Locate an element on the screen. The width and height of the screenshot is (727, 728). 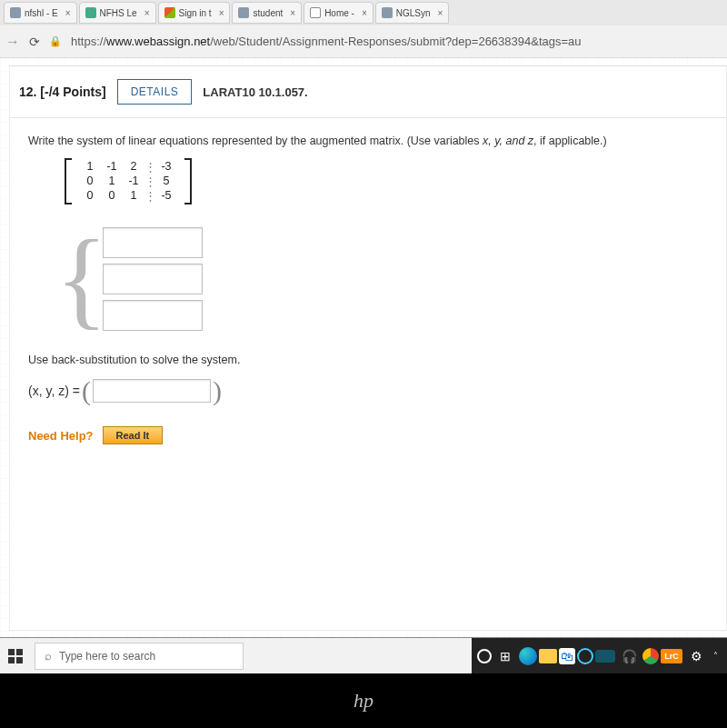
browser-tab: NGLSyn × is located at coordinates (413, 13).